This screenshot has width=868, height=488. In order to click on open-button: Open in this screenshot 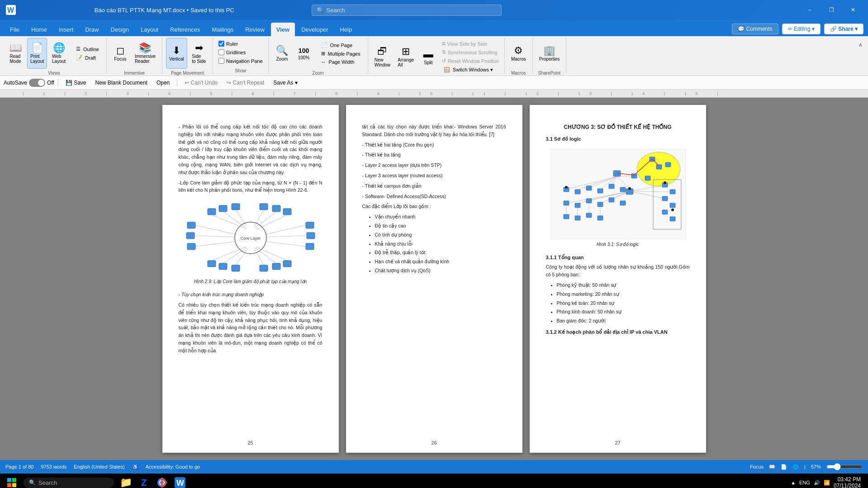, I will do `click(163, 83)`.